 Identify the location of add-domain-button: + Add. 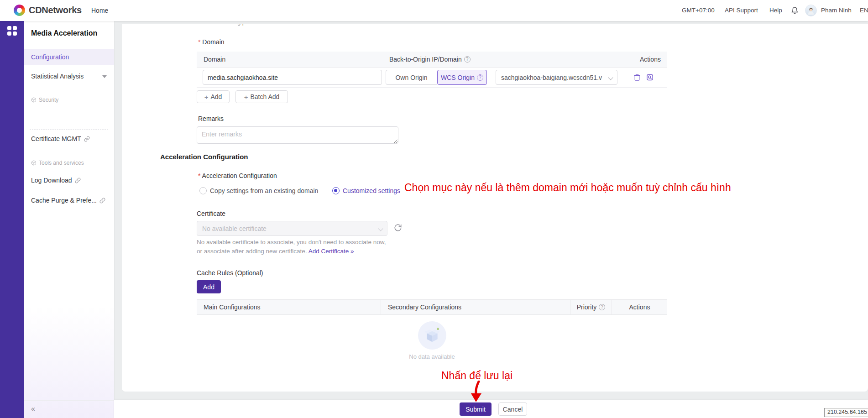
(213, 97).